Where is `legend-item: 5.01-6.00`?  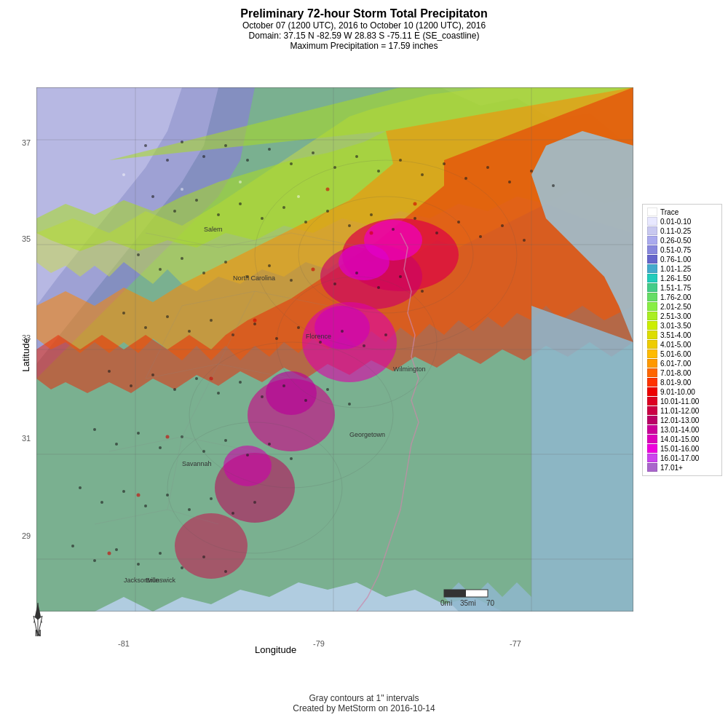 legend-item: 5.01-6.00 is located at coordinates (682, 354).